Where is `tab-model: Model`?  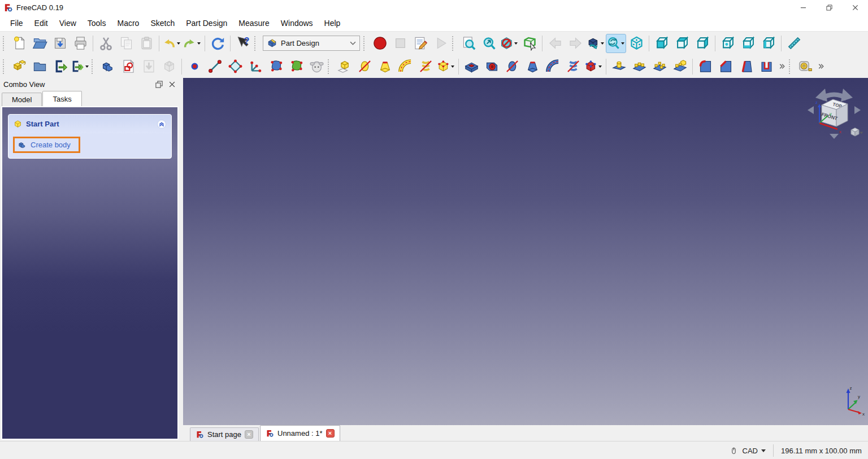 tab-model: Model is located at coordinates (21, 99).